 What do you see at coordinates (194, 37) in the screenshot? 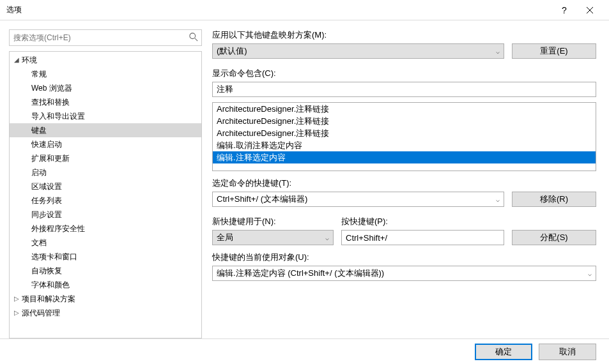
I see `search-icon` at bounding box center [194, 37].